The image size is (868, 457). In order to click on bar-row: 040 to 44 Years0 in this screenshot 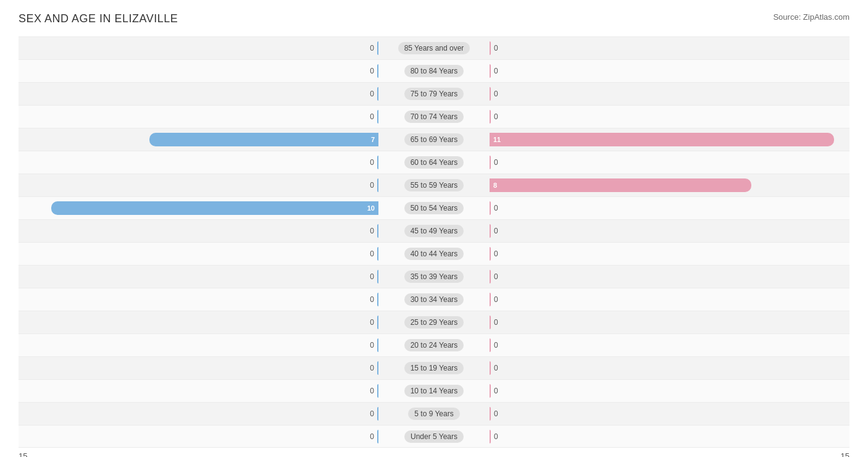, I will do `click(434, 253)`.